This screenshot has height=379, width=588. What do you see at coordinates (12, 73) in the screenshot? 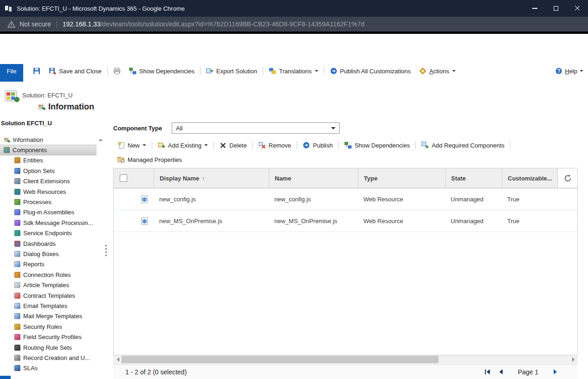
I see `file-tab: File` at bounding box center [12, 73].